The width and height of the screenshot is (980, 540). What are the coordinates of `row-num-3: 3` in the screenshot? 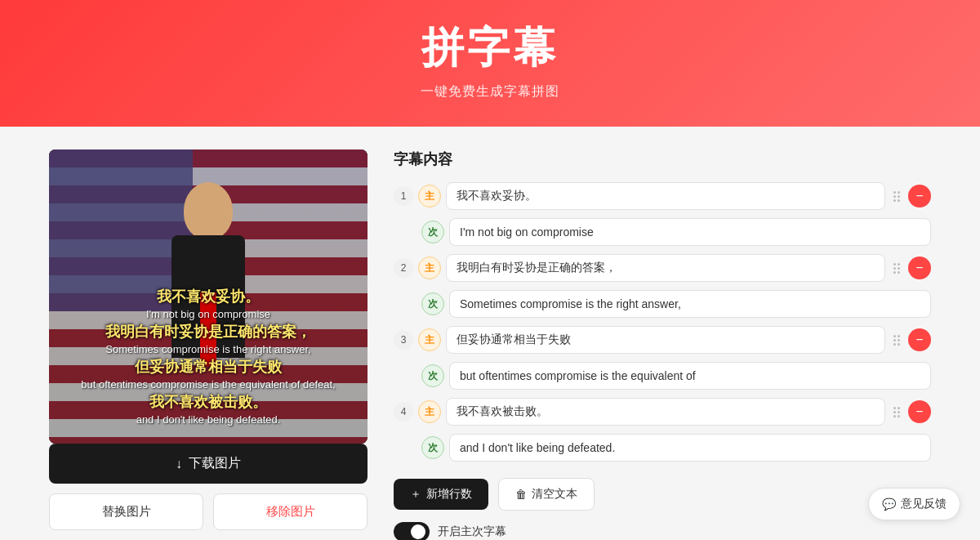 It's located at (403, 340).